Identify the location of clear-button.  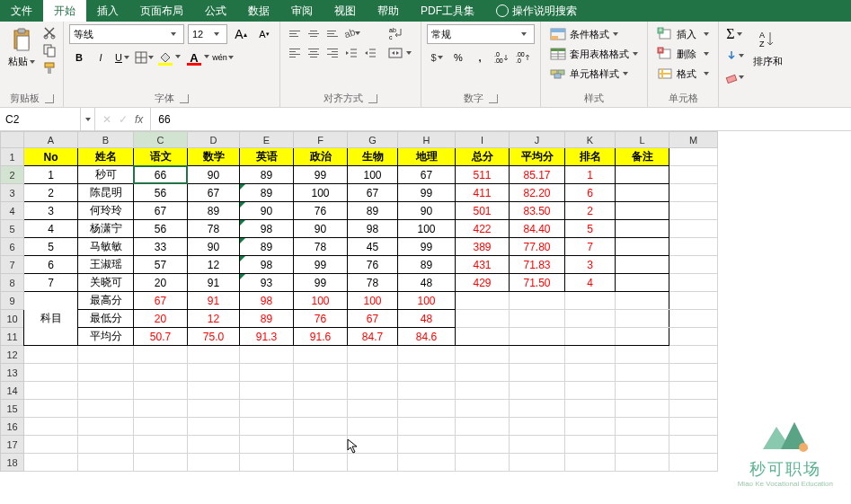
(734, 77).